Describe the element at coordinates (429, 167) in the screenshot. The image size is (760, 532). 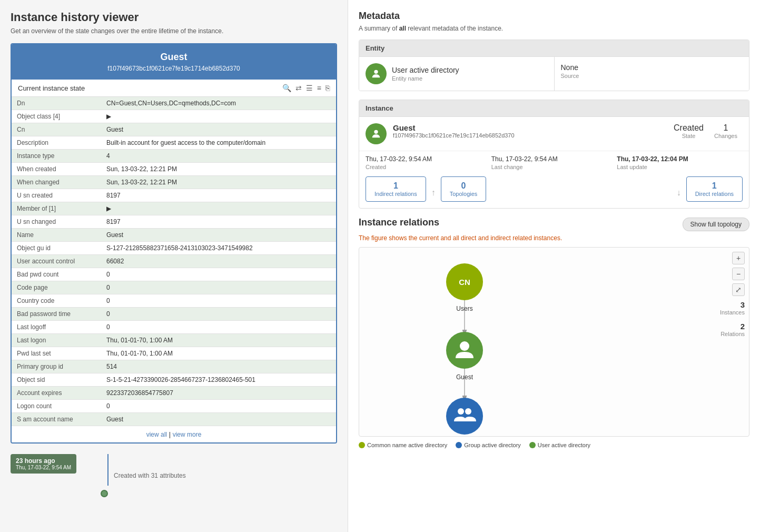
I see `created-date-label: Created` at that location.